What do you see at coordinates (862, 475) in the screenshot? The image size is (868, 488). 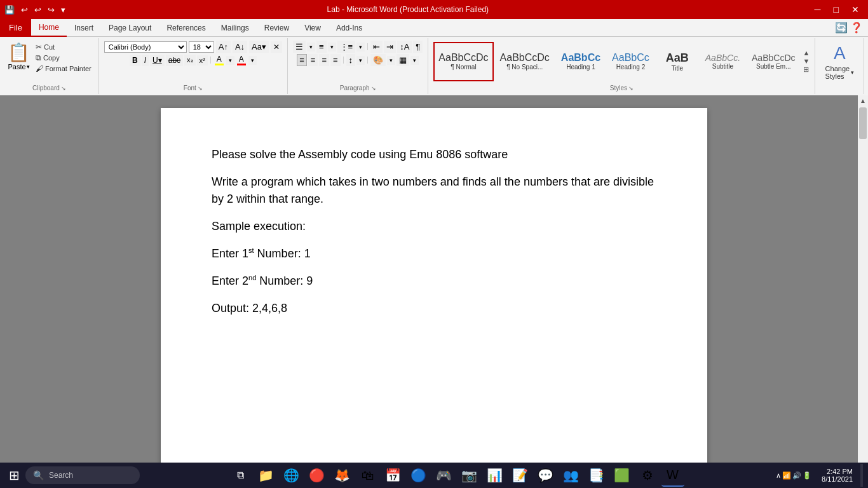 I see `show-desktop-button` at bounding box center [862, 475].